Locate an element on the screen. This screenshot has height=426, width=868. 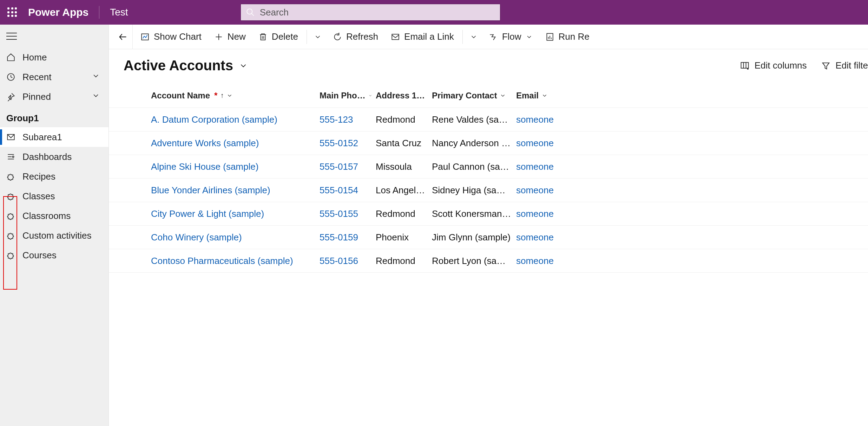
nav-pinned: Pinned is located at coordinates (54, 97).